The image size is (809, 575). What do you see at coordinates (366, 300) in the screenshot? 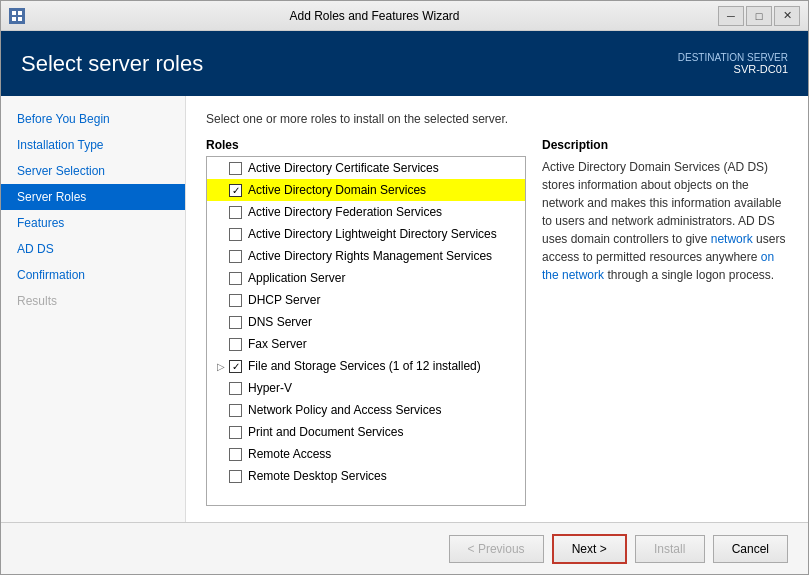
I see `role-item-dhcp: DHCP Server` at bounding box center [366, 300].